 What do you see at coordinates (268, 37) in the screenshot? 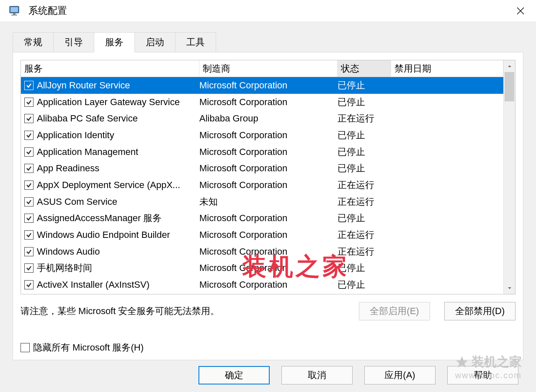
I see `tabbar: 常规引导服务启动工具` at bounding box center [268, 37].